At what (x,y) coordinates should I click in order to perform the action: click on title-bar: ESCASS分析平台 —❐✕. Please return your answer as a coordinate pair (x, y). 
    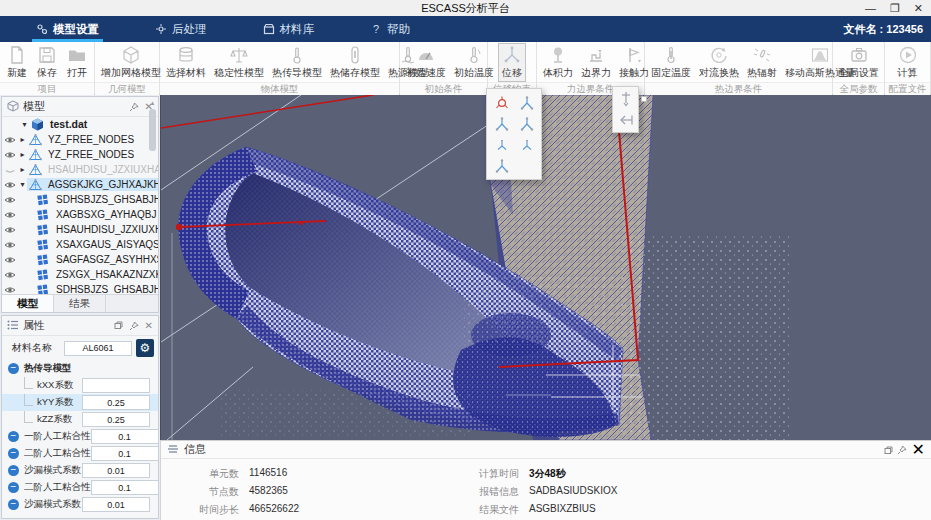
    Looking at the image, I should click on (466, 8).